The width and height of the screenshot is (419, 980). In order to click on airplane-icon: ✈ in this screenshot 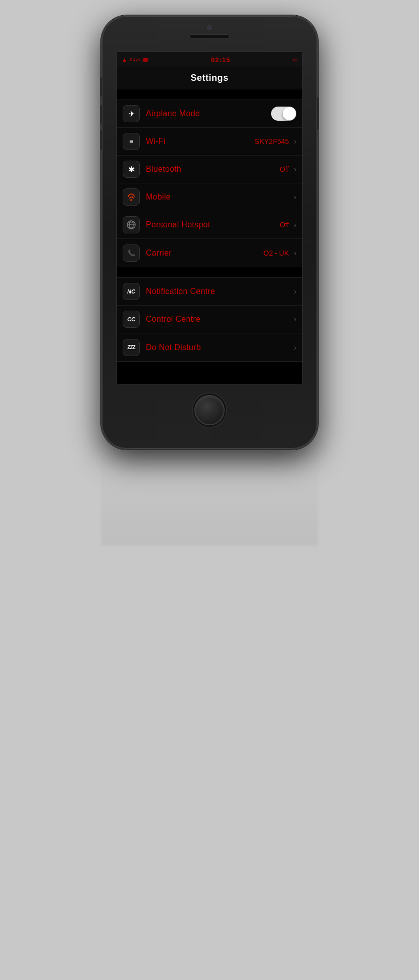, I will do `click(131, 114)`.